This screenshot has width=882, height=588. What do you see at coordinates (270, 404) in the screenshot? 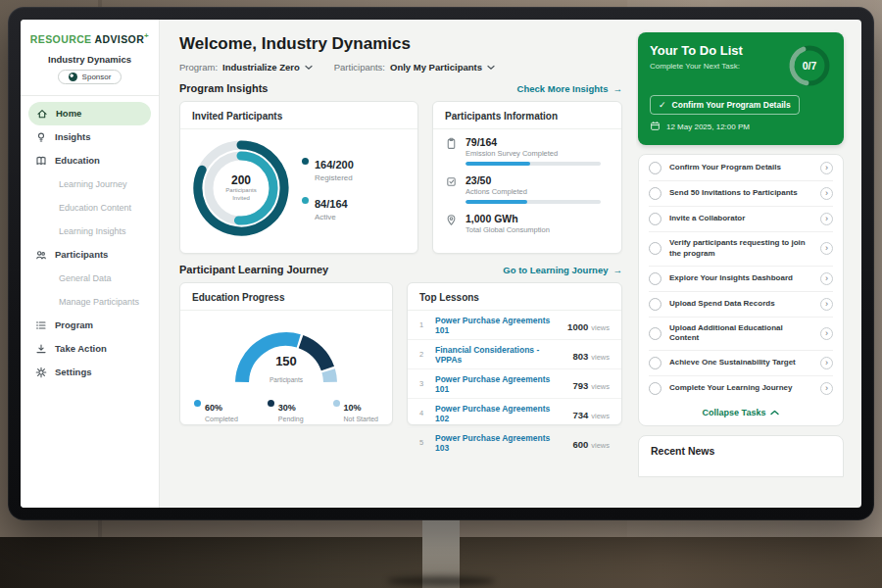
I see `pending-legend-dot` at bounding box center [270, 404].